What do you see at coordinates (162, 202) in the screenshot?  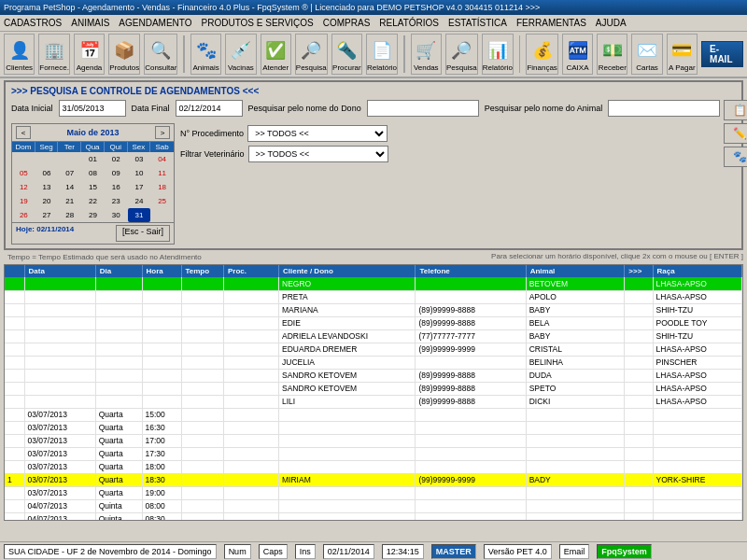 I see `cal-day: 25` at bounding box center [162, 202].